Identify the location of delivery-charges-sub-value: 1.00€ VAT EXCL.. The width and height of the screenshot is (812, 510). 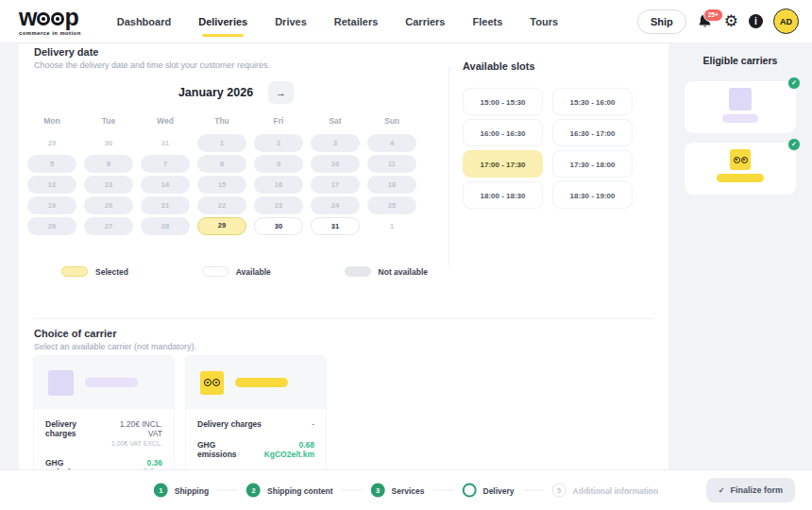
(134, 444).